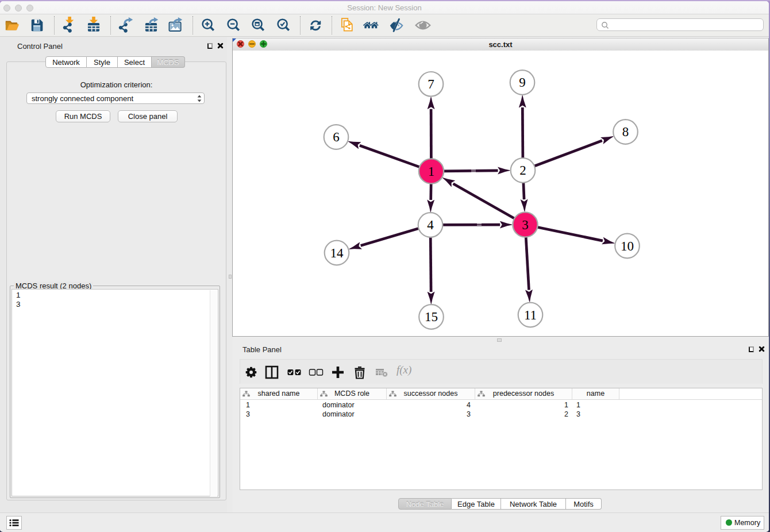 Image resolution: width=770 pixels, height=532 pixels. Describe the element at coordinates (432, 171) in the screenshot. I see `svg-text: 1` at that location.